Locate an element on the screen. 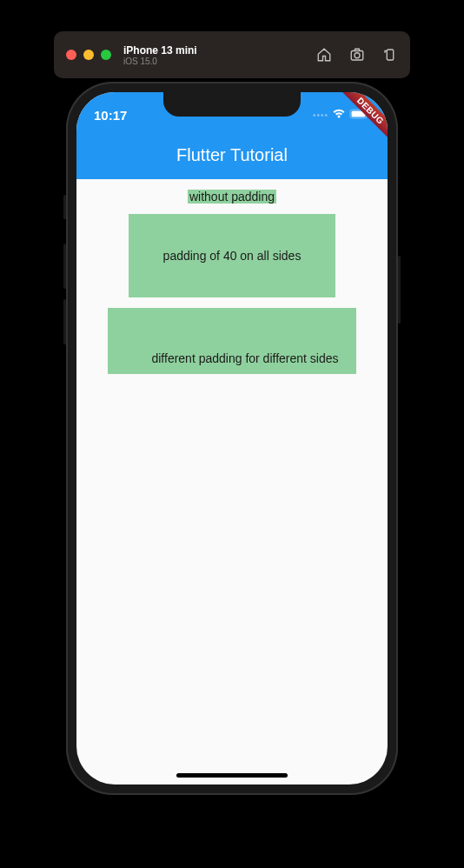 The height and width of the screenshot is (868, 464). device-name-label: iPhone 13 mini is located at coordinates (220, 50).